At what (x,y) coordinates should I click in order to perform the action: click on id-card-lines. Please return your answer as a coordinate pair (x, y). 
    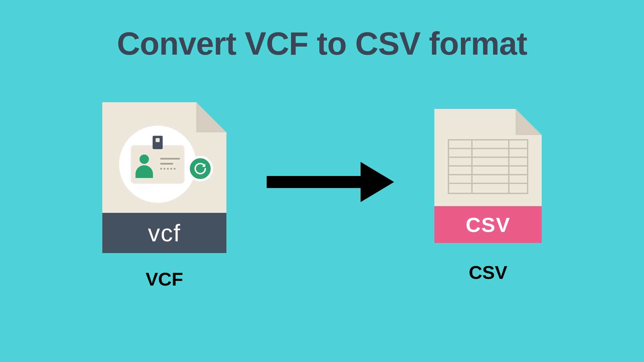
    Looking at the image, I should click on (170, 164).